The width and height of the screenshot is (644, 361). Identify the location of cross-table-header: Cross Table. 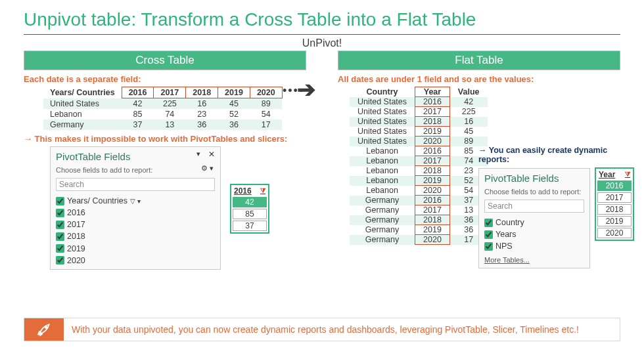
(165, 60).